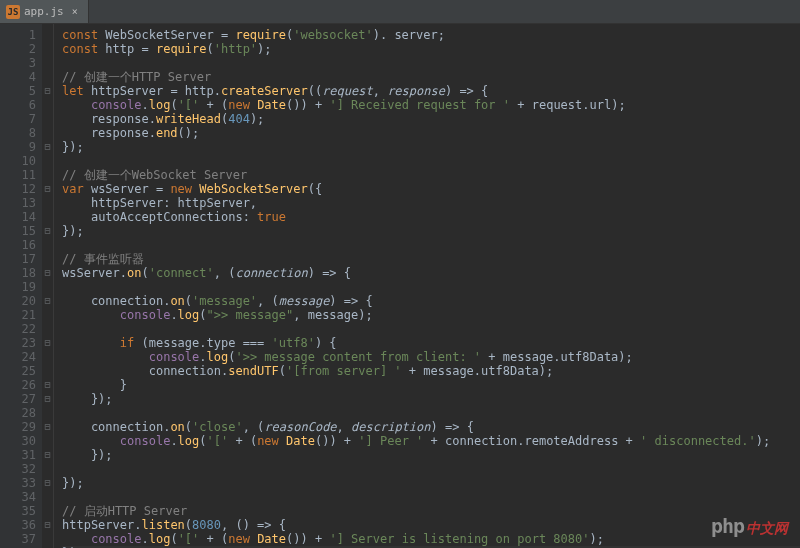 The height and width of the screenshot is (548, 800). What do you see at coordinates (18, 245) in the screenshot?
I see `line-number: 16` at bounding box center [18, 245].